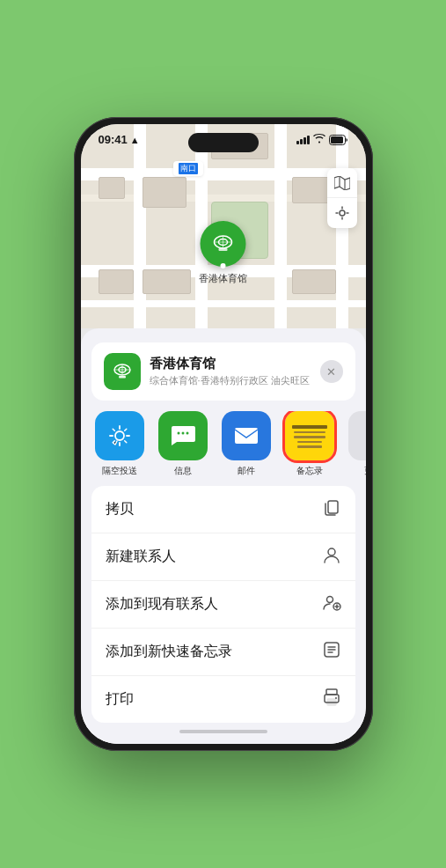 The image size is (446, 868). Describe the element at coordinates (246, 471) in the screenshot. I see `mail-label: 邮件` at that location.